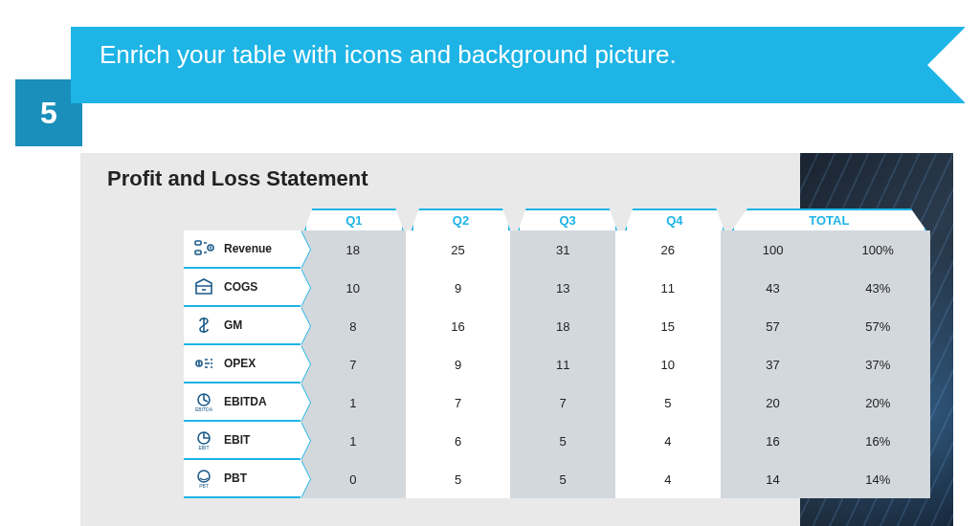 The width and height of the screenshot is (980, 526). What do you see at coordinates (829, 220) in the screenshot?
I see `col-total: TOTAL` at bounding box center [829, 220].